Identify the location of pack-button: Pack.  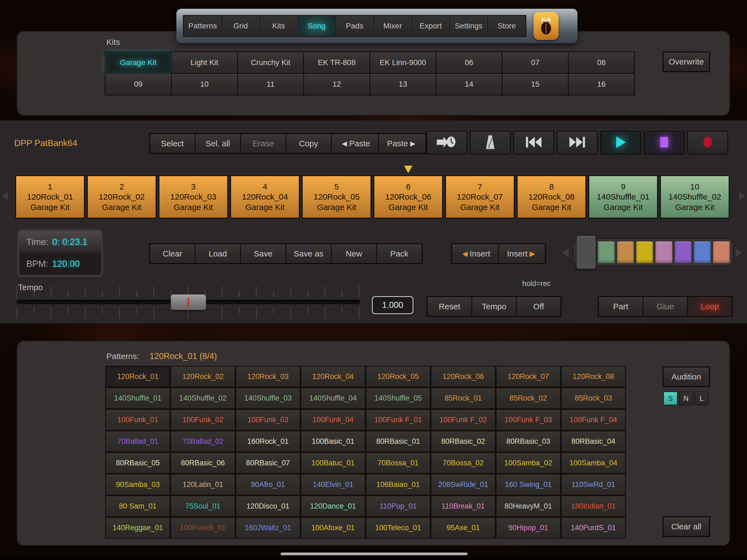
(400, 254).